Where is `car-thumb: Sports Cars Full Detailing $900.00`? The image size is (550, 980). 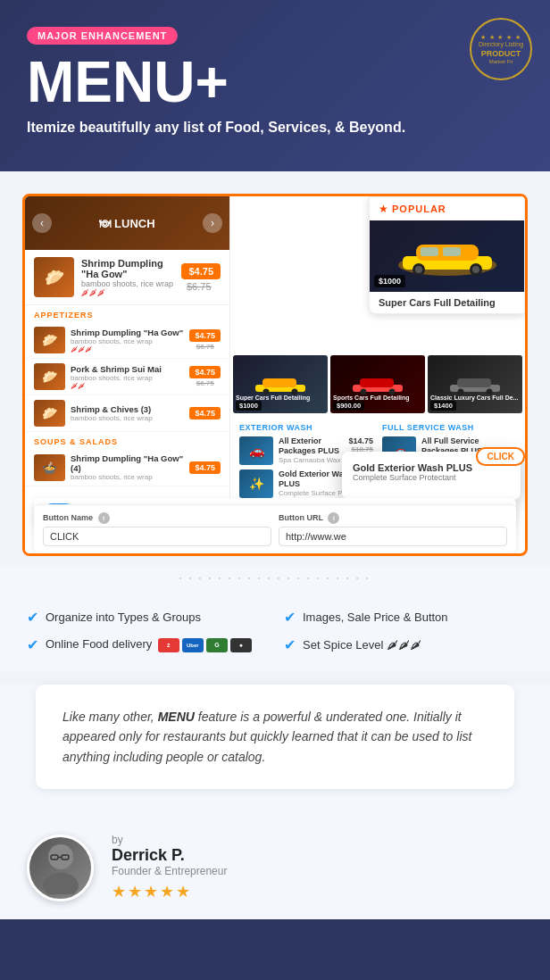 car-thumb: Sports Cars Full Detailing $900.00 is located at coordinates (378, 384).